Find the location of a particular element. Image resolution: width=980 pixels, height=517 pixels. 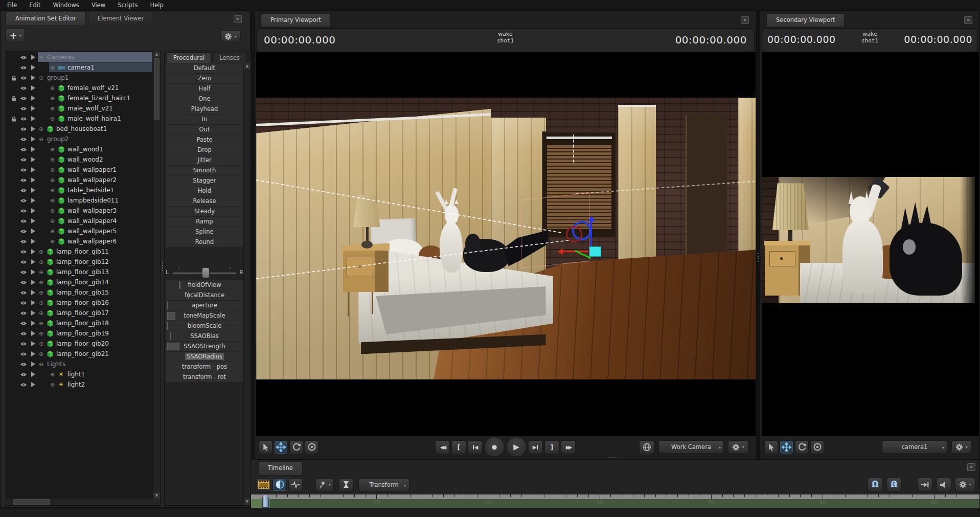

tab-animation-set-editor: Animation Set Editor is located at coordinates (46, 18).